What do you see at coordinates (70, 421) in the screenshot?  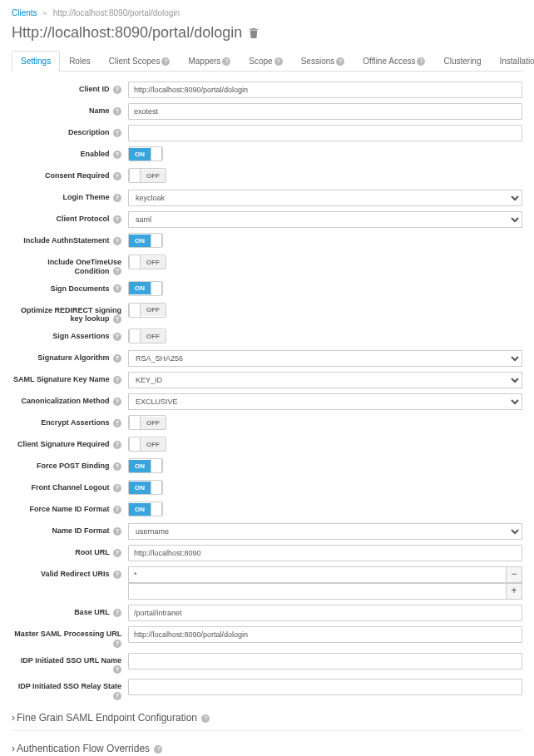 I see `field-label: Encrypt Assertions ?` at bounding box center [70, 421].